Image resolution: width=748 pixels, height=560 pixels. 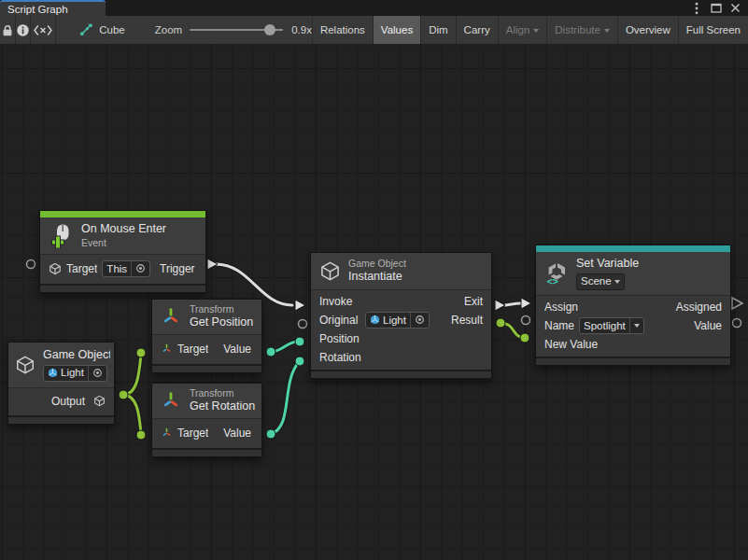 What do you see at coordinates (7, 30) in the screenshot?
I see `lock-button` at bounding box center [7, 30].